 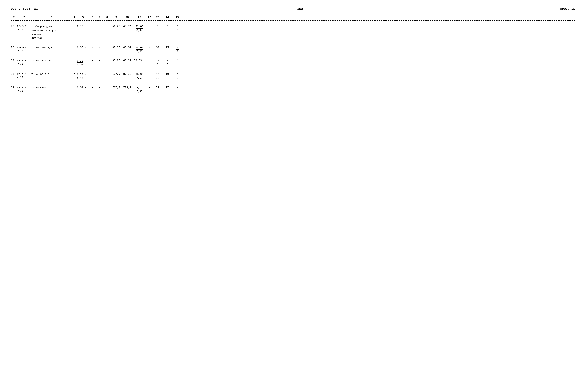 What do you see at coordinates (116, 26) in the screenshot?
I see `row-col9: 56,2I` at bounding box center [116, 26].